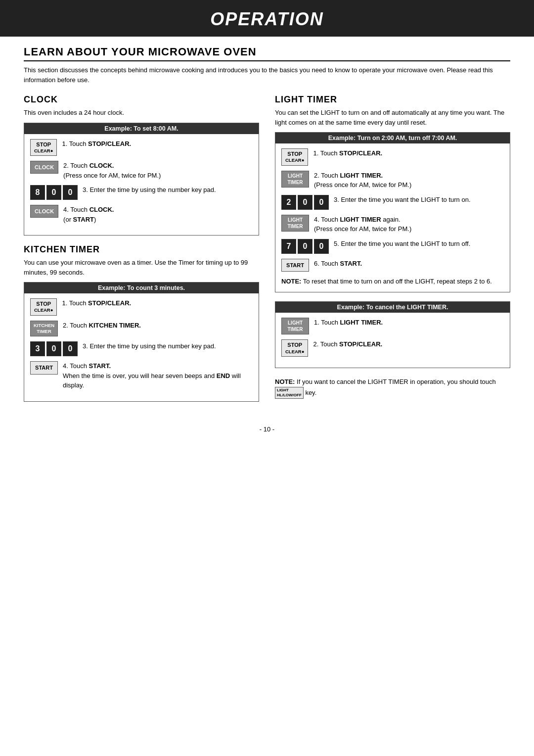 The width and height of the screenshot is (534, 756). I want to click on page-title: OPERATION, so click(267, 19).